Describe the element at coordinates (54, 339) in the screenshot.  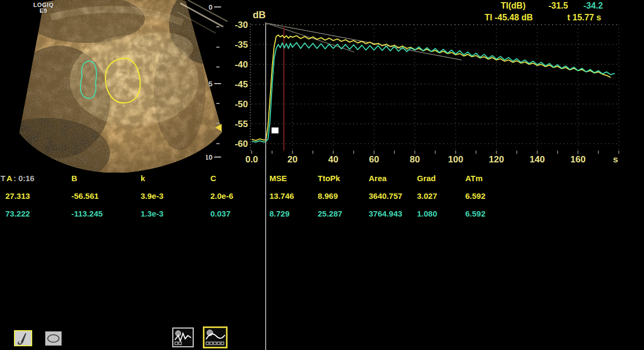
I see `ellipse-roi-icon` at that location.